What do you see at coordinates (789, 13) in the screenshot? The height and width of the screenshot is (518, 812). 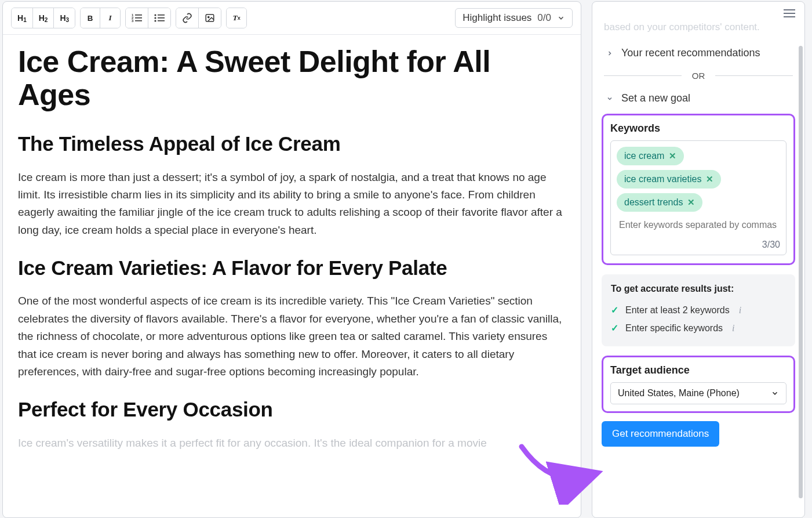 I see `hamburger-icon` at bounding box center [789, 13].